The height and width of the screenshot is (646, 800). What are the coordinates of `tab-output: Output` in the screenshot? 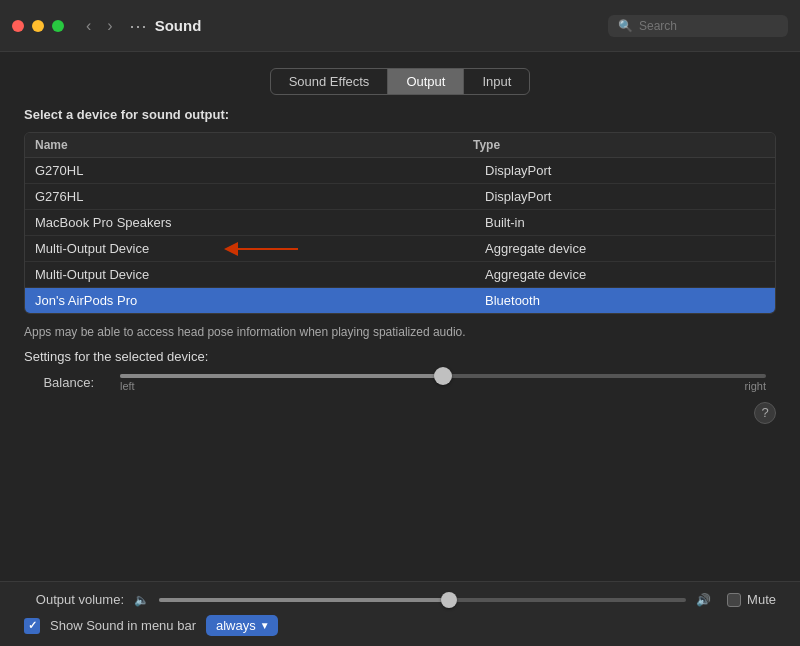 It's located at (426, 82).